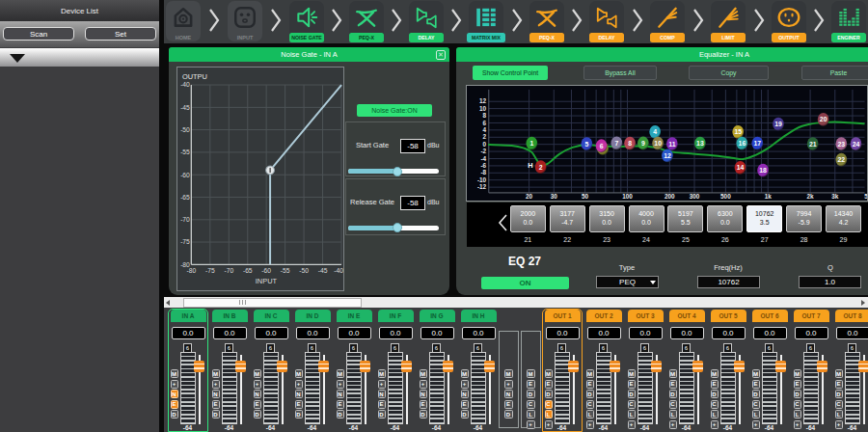 The height and width of the screenshot is (432, 868). I want to click on svg-text: -10, so click(482, 179).